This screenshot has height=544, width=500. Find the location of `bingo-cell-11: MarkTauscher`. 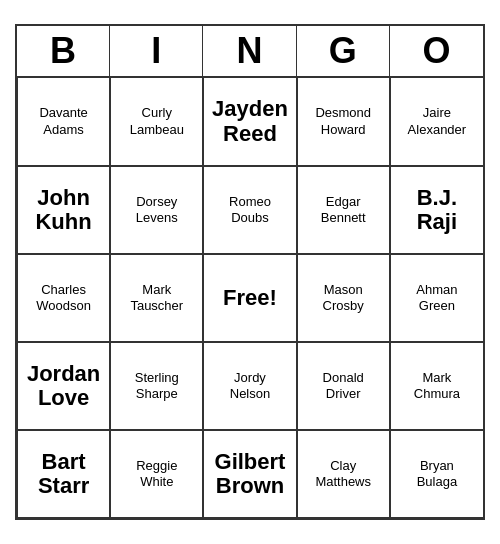

bingo-cell-11: MarkTauscher is located at coordinates (156, 298).